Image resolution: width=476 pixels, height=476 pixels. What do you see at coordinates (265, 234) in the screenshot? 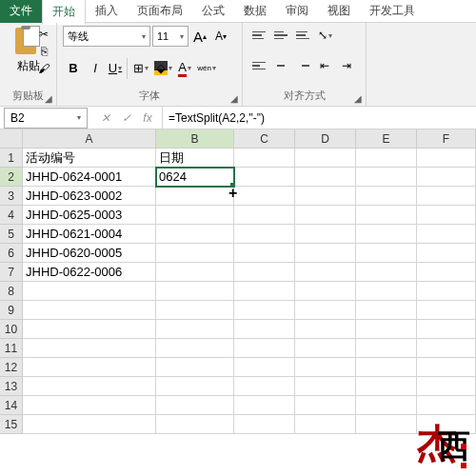
I see `cell-C5` at bounding box center [265, 234].